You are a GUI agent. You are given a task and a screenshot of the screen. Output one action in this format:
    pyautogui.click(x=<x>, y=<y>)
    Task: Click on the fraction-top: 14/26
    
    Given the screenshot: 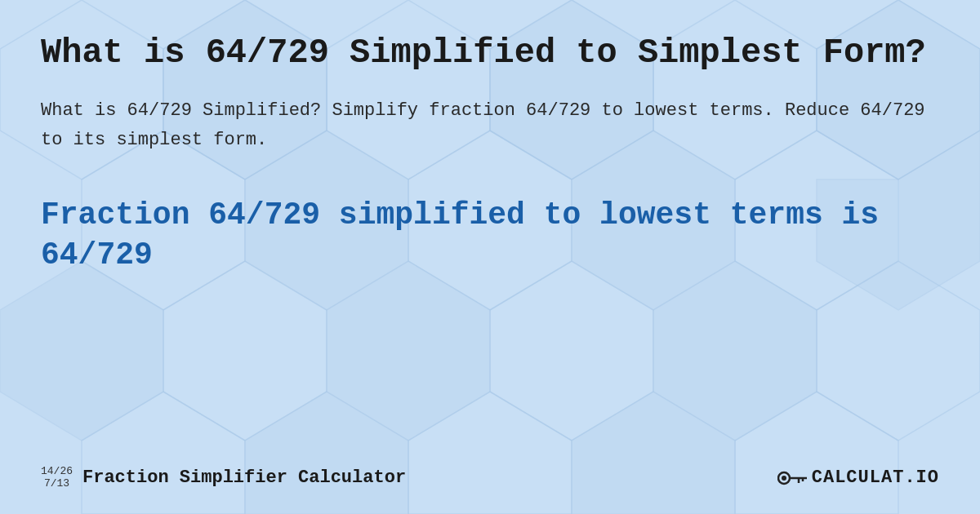 What is the action you would take?
    pyautogui.click(x=57, y=472)
    